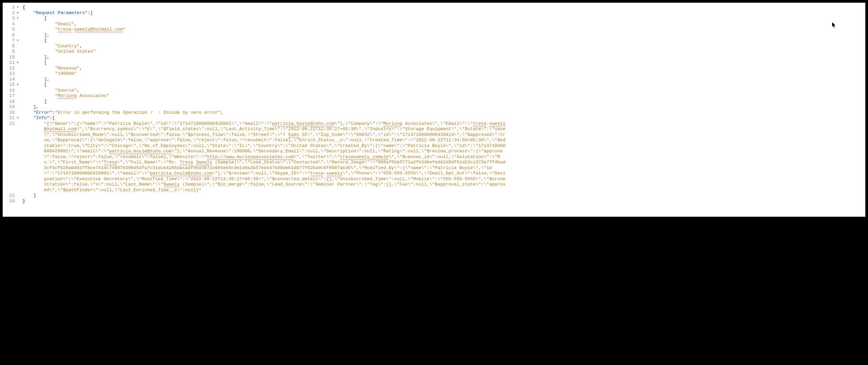 Image resolution: width=868 pixels, height=365 pixels. I want to click on token: "Error in performing the Operation / : D…, so click(137, 113).